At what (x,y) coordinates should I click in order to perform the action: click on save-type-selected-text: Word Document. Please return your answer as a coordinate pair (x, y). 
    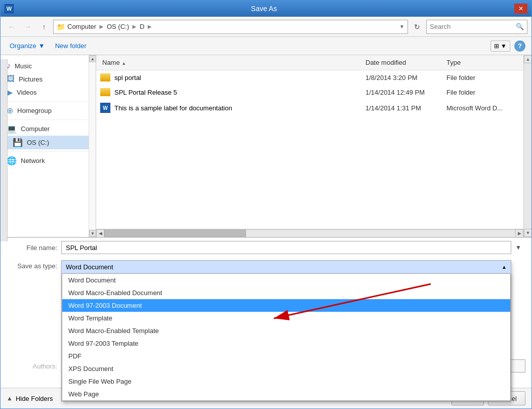
    Looking at the image, I should click on (90, 267).